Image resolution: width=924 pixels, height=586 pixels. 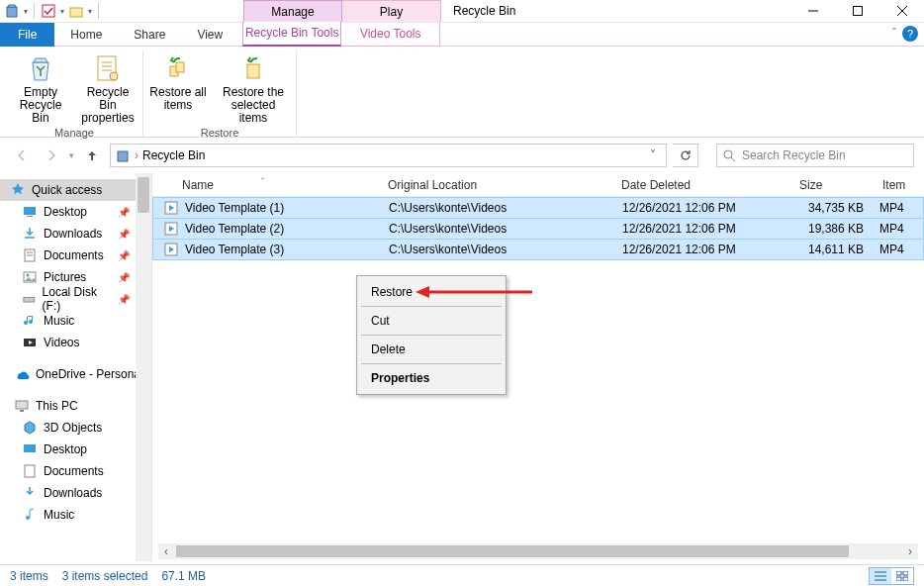 I want to click on nav-pc-documents: Documents, so click(x=75, y=471).